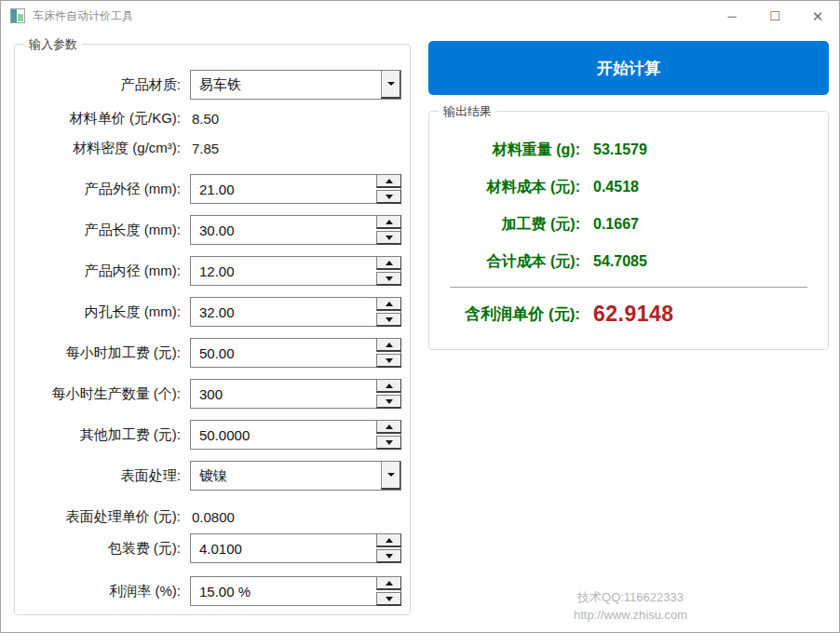  Describe the element at coordinates (217, 476) in the screenshot. I see `form-row: 表面处理: 镀镍` at that location.